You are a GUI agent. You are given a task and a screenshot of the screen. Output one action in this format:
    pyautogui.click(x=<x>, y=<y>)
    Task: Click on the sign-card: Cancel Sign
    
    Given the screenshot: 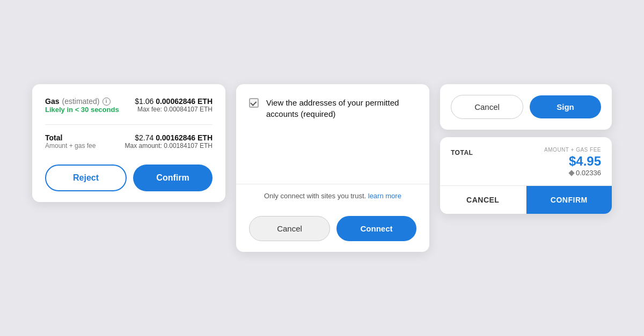 What is the action you would take?
    pyautogui.click(x=526, y=107)
    